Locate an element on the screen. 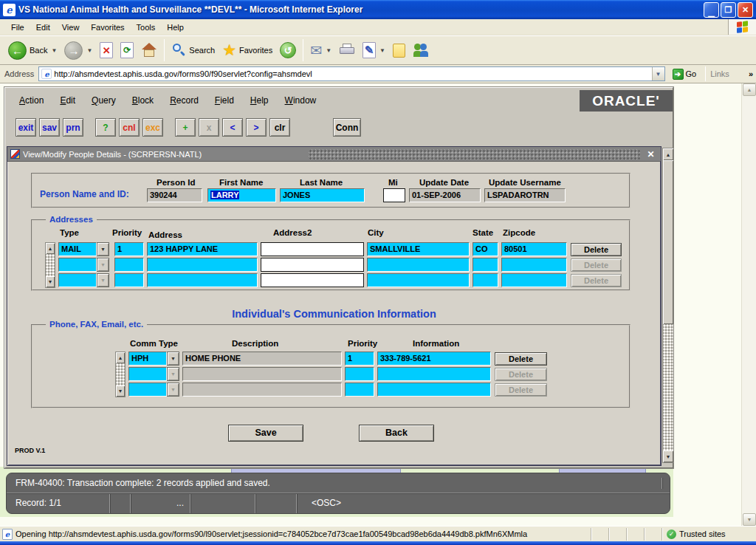 This screenshot has height=545, width=756. search-button: Search is located at coordinates (193, 50).